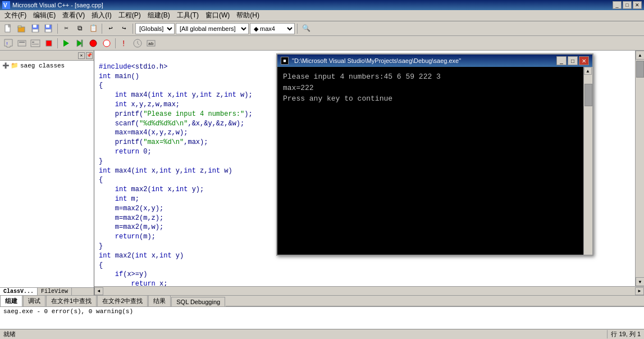  I want to click on build-button, so click(22, 43).